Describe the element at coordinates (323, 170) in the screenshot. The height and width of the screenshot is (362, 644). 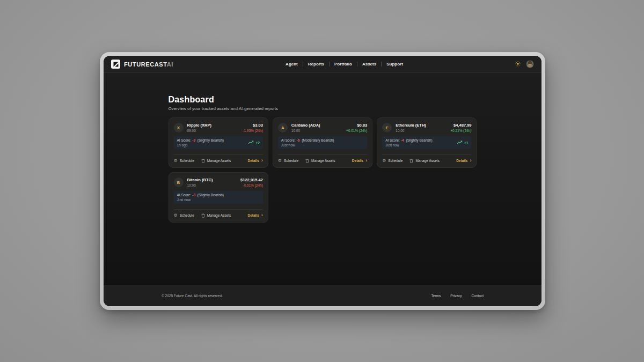
I see `asset-cards-grid: X Ripple (XRP) 09:00 $3.03 -1.93% (24h)` at that location.